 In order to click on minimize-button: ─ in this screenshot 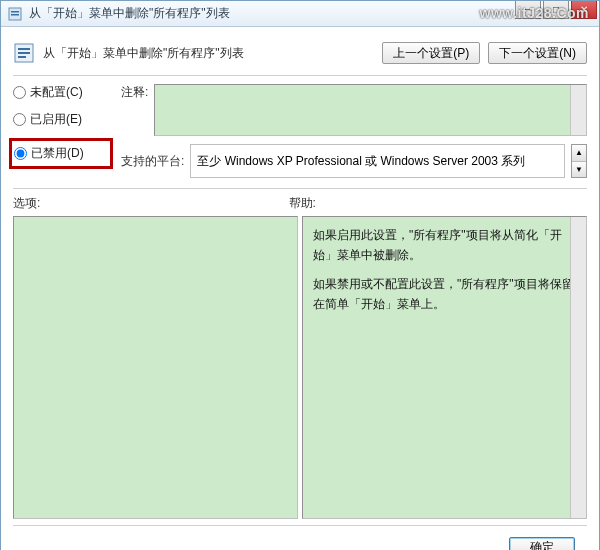, I will do `click(528, 10)`.